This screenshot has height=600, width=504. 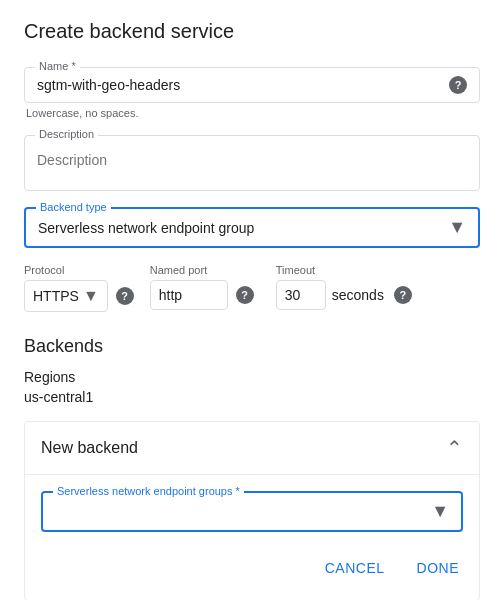 I want to click on protocol-value: HTTPS, so click(x=56, y=296).